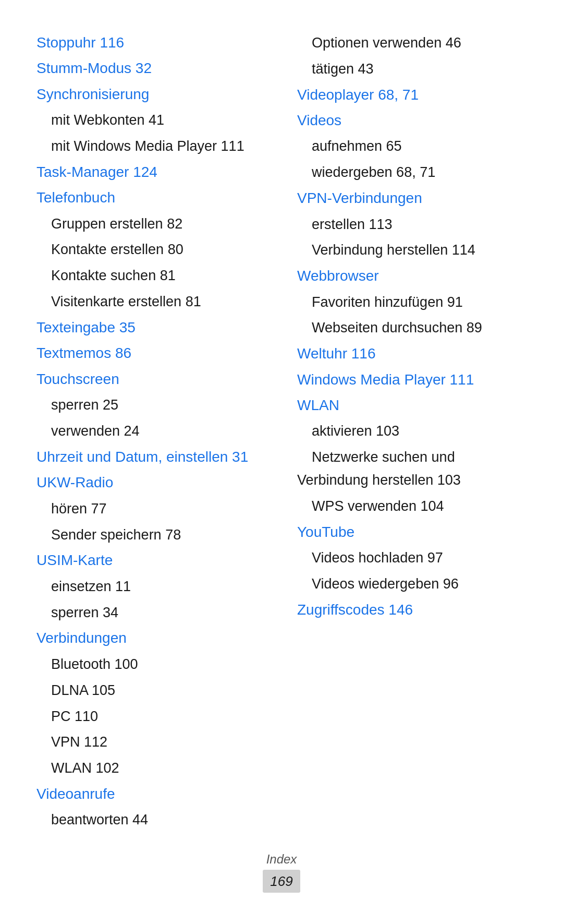 This screenshot has width=563, height=924. What do you see at coordinates (151, 379) in the screenshot?
I see `index-heading: Touchscreen` at bounding box center [151, 379].